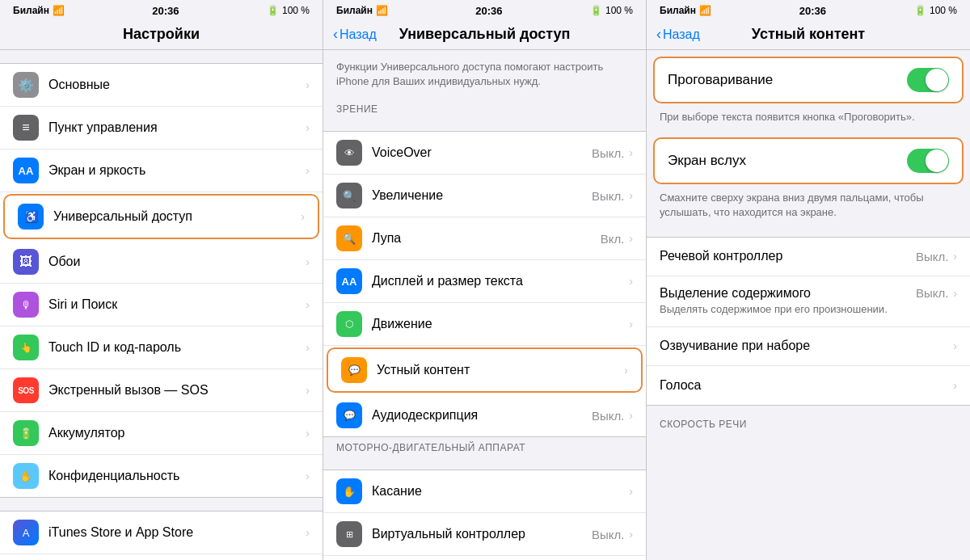 The height and width of the screenshot is (560, 970). Describe the element at coordinates (928, 161) in the screenshot. I see `toggle-ekran-switch` at that location.